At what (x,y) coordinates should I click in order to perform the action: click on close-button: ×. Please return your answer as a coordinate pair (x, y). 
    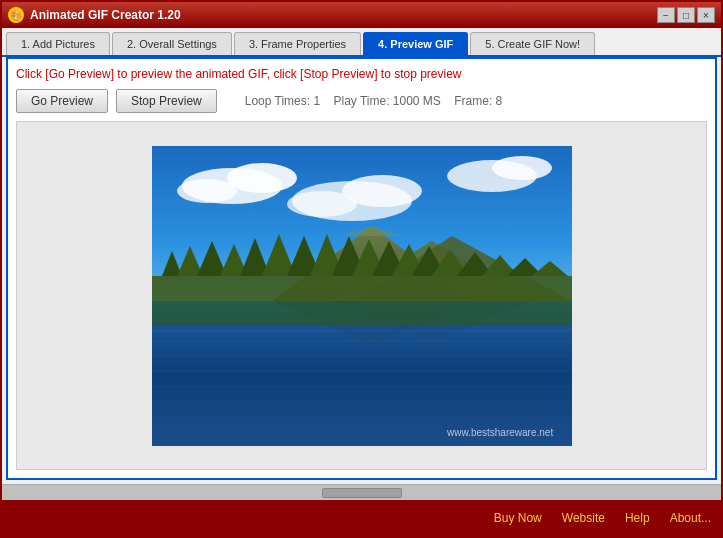
    Looking at the image, I should click on (706, 15).